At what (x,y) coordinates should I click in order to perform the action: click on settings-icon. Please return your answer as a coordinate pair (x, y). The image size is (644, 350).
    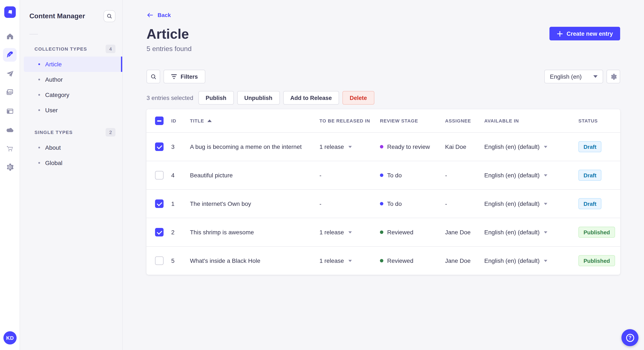
    Looking at the image, I should click on (10, 167).